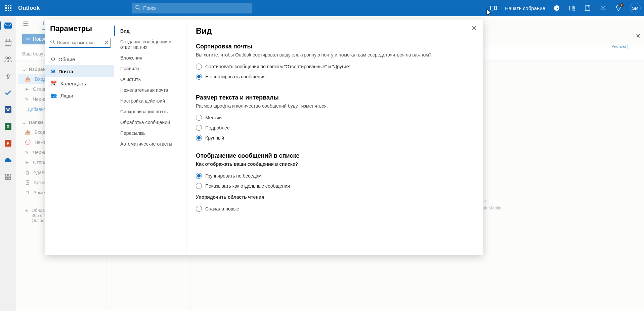 This screenshot has height=311, width=644. What do you see at coordinates (322, 8) in the screenshot?
I see `topbar: Outlook Начать собрание S 1 SM` at bounding box center [322, 8].